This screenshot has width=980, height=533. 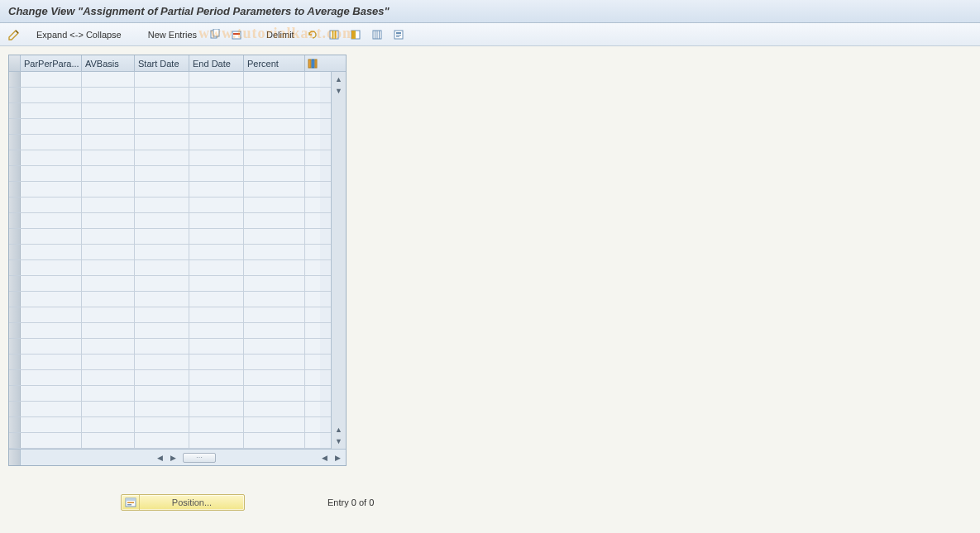 I want to click on scroll-down-arrow-bottom: ▼, so click(x=339, y=441).